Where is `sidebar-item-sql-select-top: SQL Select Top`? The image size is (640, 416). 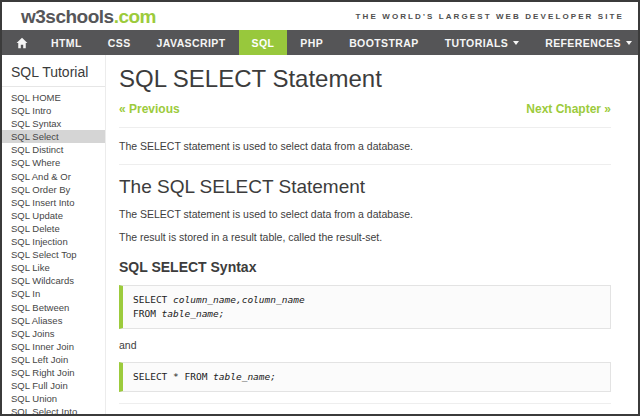 sidebar-item-sql-select-top: SQL Select Top is located at coordinates (54, 254).